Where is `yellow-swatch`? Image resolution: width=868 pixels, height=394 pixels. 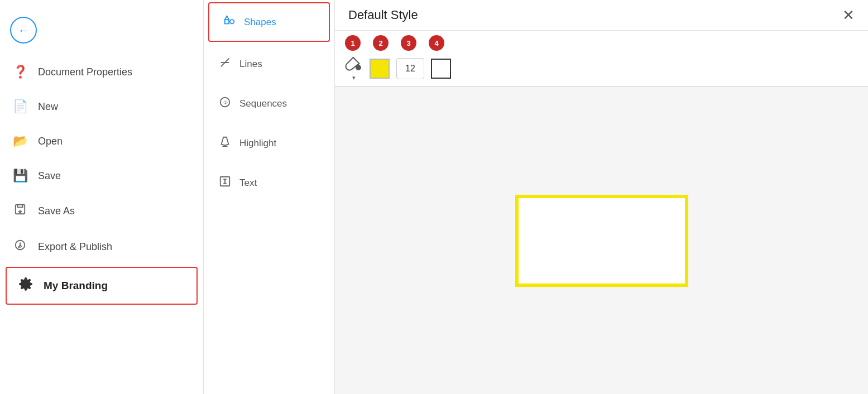 yellow-swatch is located at coordinates (380, 69).